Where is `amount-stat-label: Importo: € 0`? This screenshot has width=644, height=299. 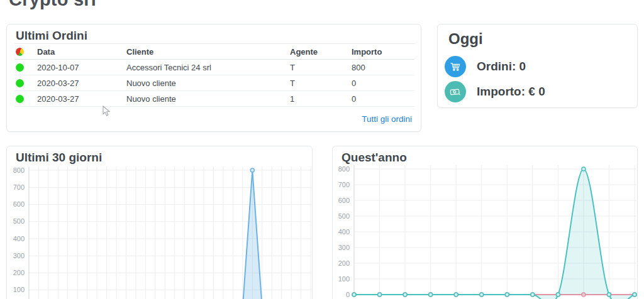 amount-stat-label: Importo: € 0 is located at coordinates (511, 92).